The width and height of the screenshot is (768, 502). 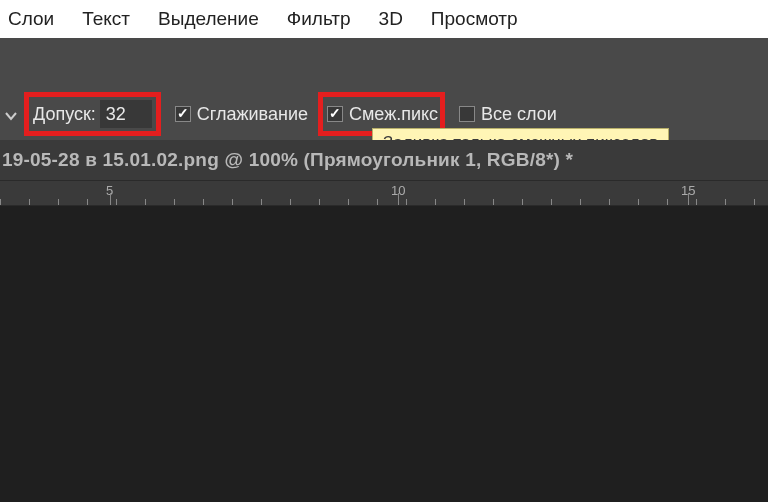 What do you see at coordinates (208, 19) in the screenshot?
I see `menu-selection: Выделение` at bounding box center [208, 19].